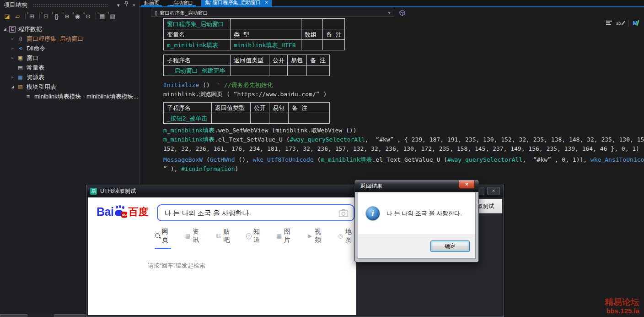 The height and width of the screenshot is (317, 644). Describe the element at coordinates (20, 38) in the screenshot. I see `braces-icon: {}` at that location.